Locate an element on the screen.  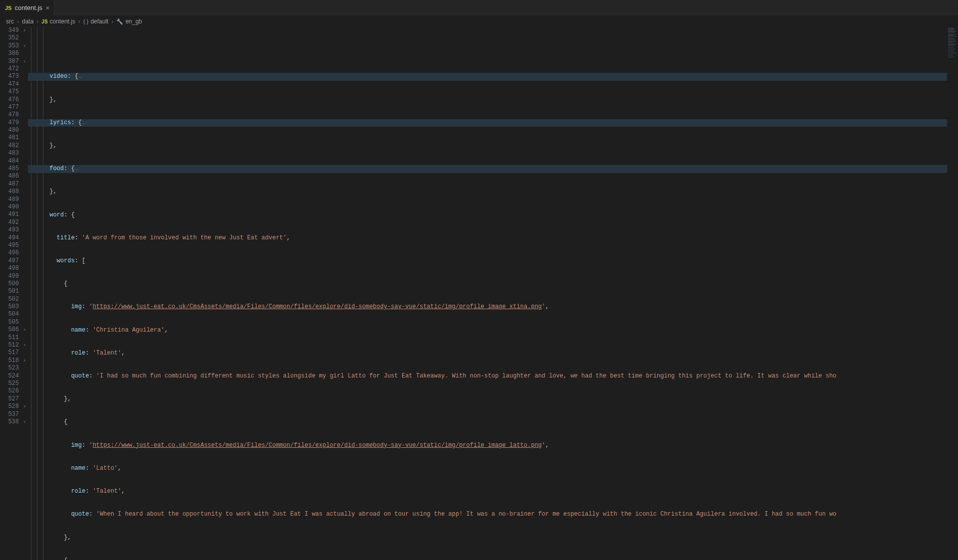
tab-content-js: JS content.js × is located at coordinates (27, 8).